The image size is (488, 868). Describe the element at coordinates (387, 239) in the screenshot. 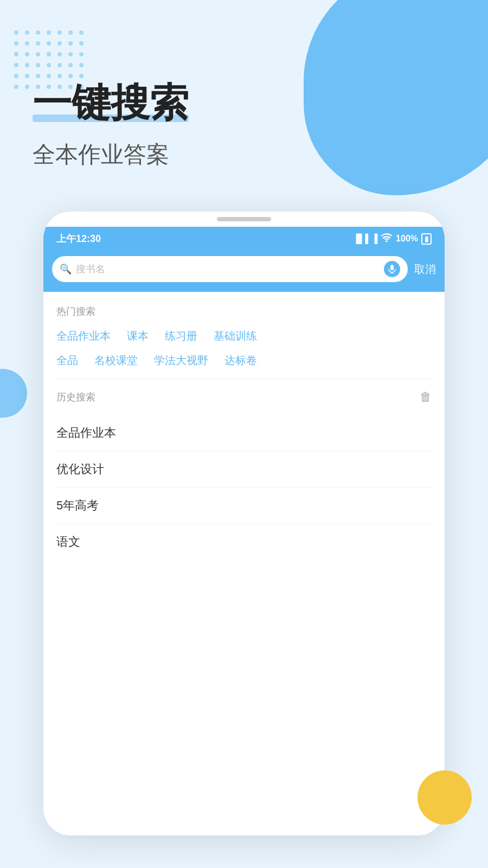

I see `wifi-icon` at that location.